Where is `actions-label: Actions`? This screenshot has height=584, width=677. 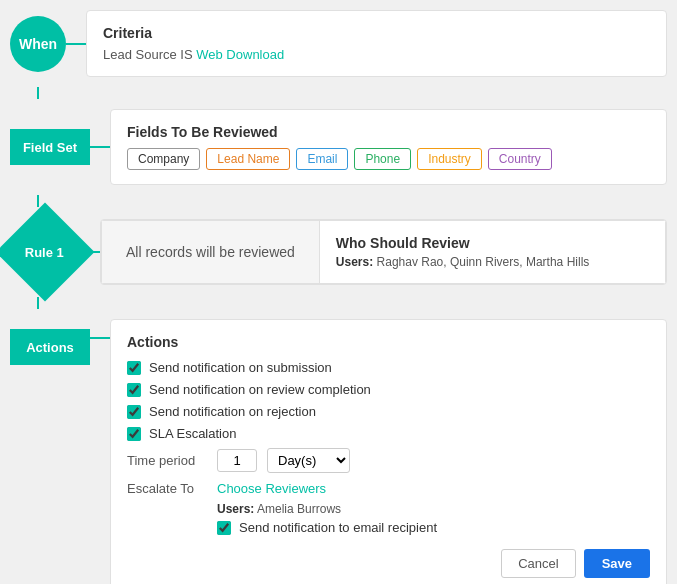
actions-label: Actions is located at coordinates (50, 348).